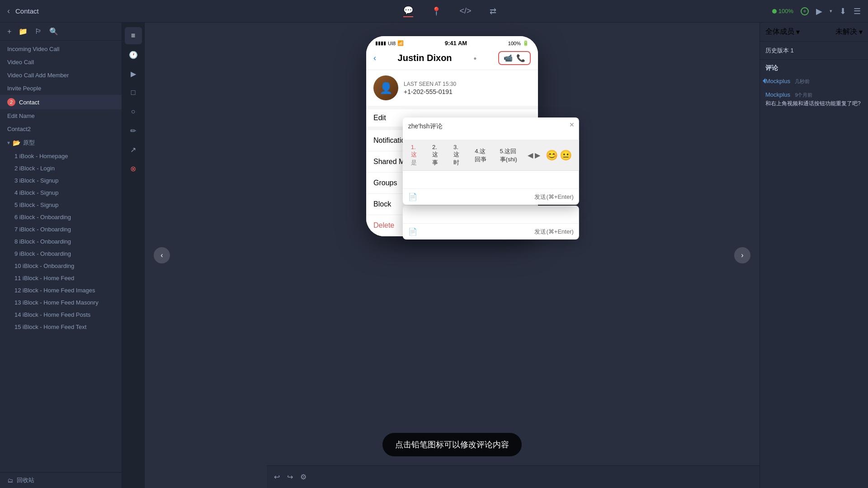 The width and height of the screenshot is (868, 488). I want to click on top-bar-left: ‹ Contact, so click(68, 11).